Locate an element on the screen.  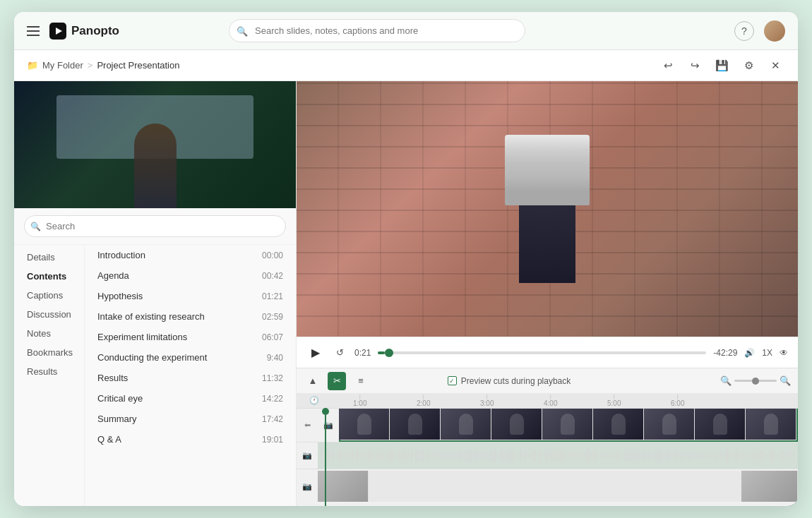
content-time-7: 14:22 is located at coordinates (270, 399).